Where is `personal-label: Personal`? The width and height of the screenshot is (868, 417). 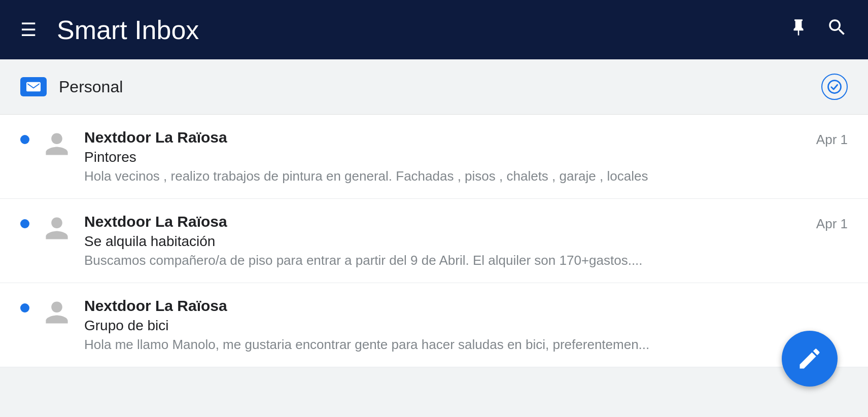
personal-label: Personal is located at coordinates (440, 87).